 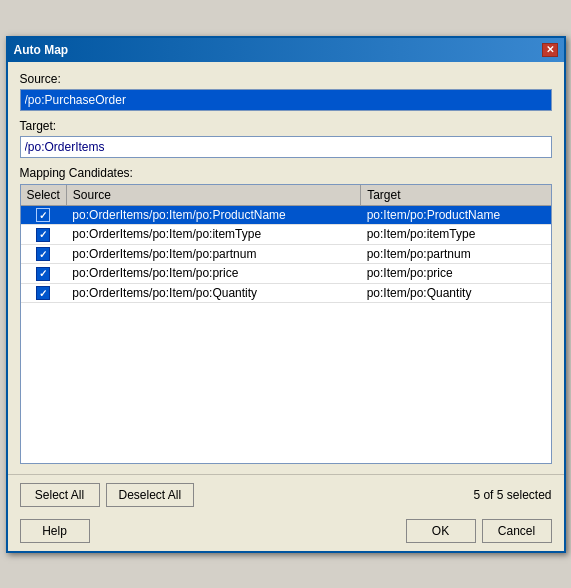 What do you see at coordinates (55, 531) in the screenshot?
I see `help-button: Help` at bounding box center [55, 531].